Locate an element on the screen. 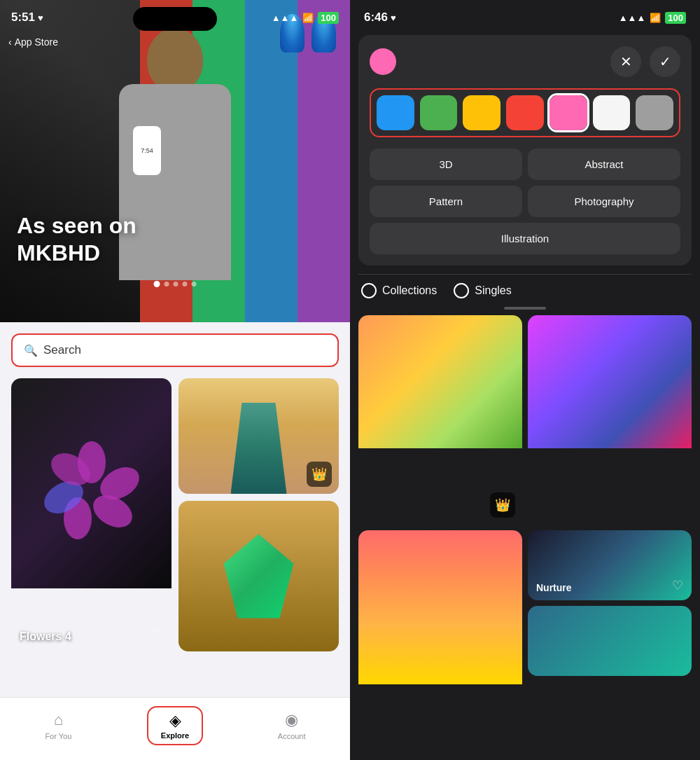  search-bar-container: 🔍 Search is located at coordinates (175, 350).